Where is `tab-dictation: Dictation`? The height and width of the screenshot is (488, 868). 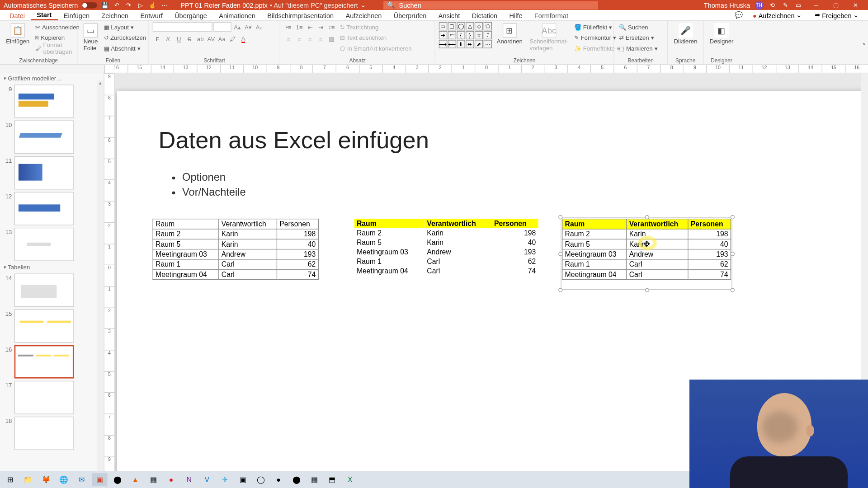
tab-dictation: Dictation is located at coordinates (485, 15).